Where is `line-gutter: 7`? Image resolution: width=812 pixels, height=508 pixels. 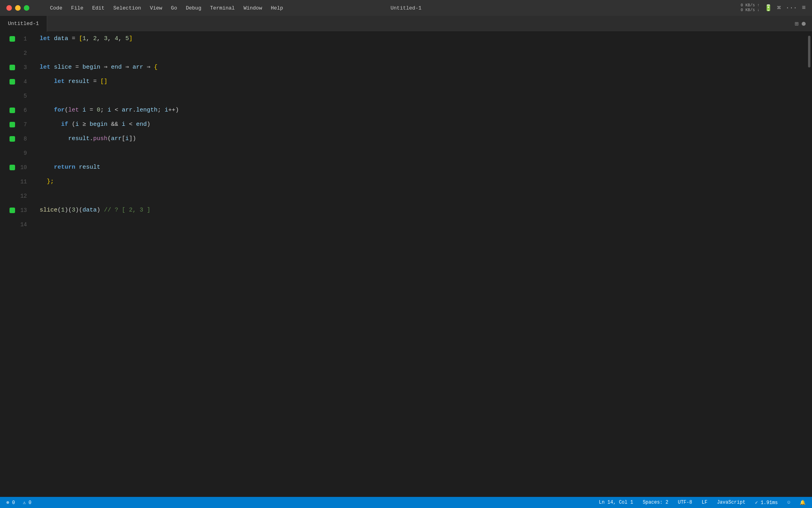 line-gutter: 7 is located at coordinates (16, 125).